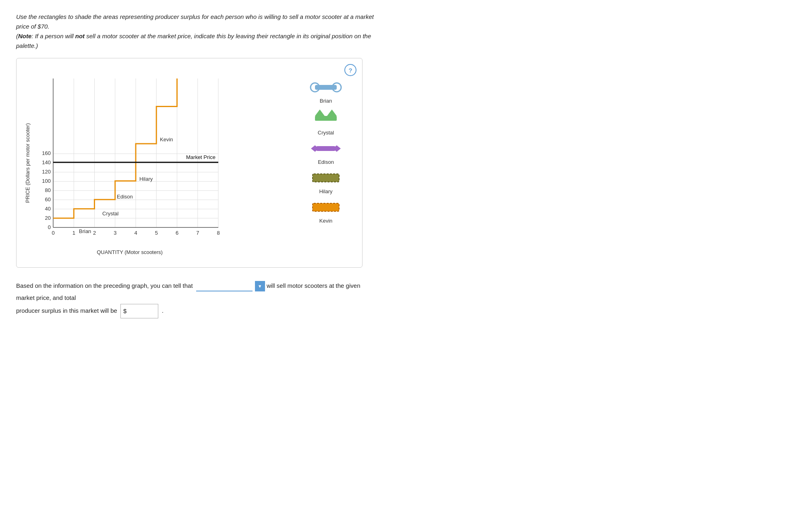 Image resolution: width=812 pixels, height=508 pixels. What do you see at coordinates (197, 299) in the screenshot?
I see `bottom-question: Based on the information on the precedin…` at bounding box center [197, 299].